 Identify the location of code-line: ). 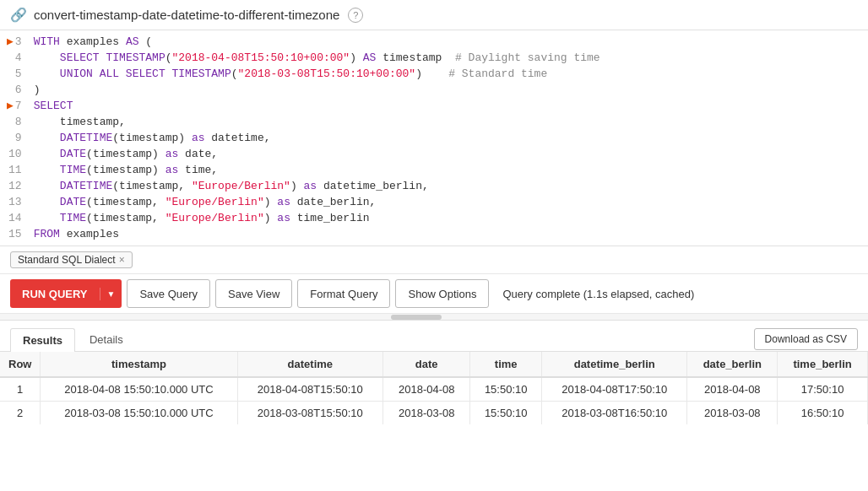
(448, 89).